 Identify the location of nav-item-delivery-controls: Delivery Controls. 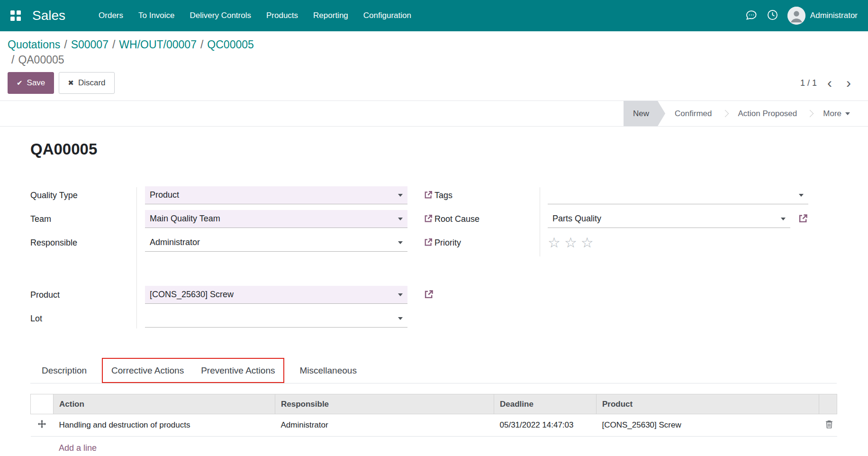
(221, 16).